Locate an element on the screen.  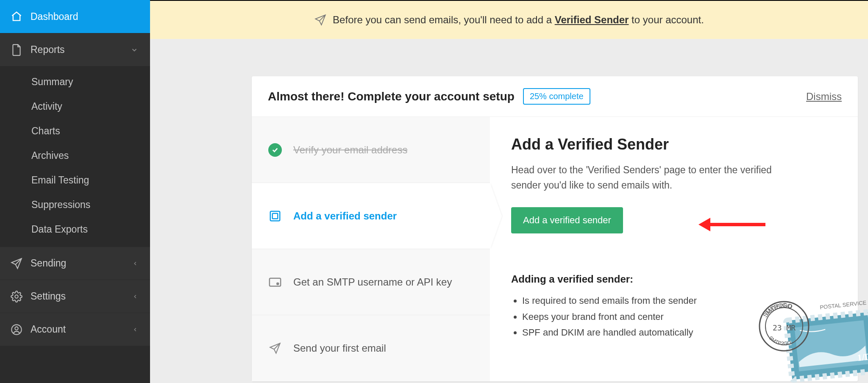
card-title: Almost there! Complete your account setu… is located at coordinates (391, 97).